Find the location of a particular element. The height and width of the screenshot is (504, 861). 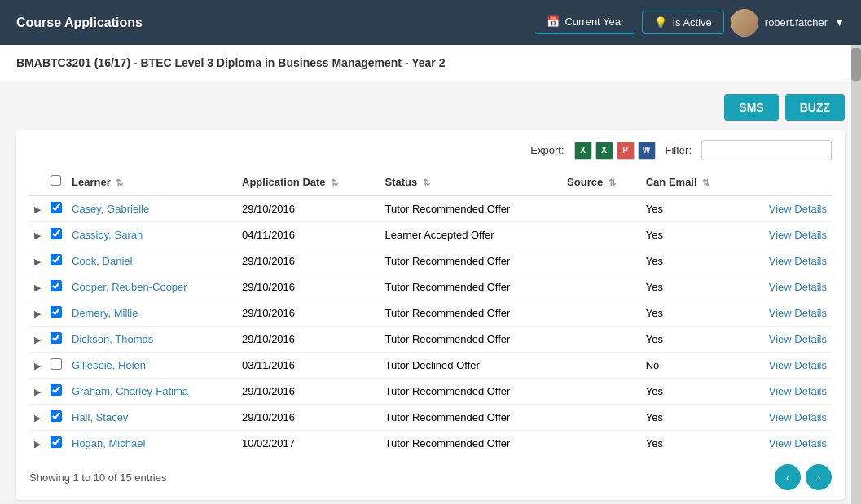

table-row: ▶Cassidy, Sarah04/11/2016Learner Accepte… is located at coordinates (430, 235).